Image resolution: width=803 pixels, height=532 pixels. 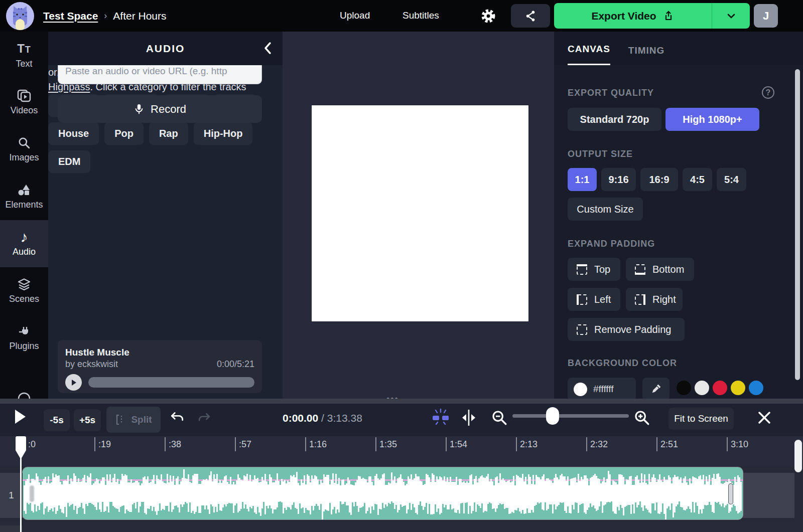 What do you see at coordinates (764, 418) in the screenshot?
I see `close-timeline-icon` at bounding box center [764, 418].